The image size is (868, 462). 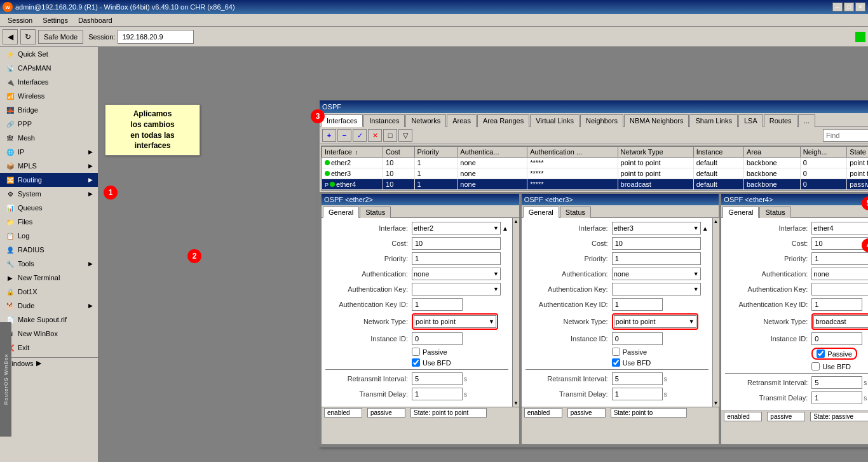 What do you see at coordinates (595, 163) in the screenshot?
I see `table-row: ether2 10 1 none ***** point to point de…` at bounding box center [595, 163].